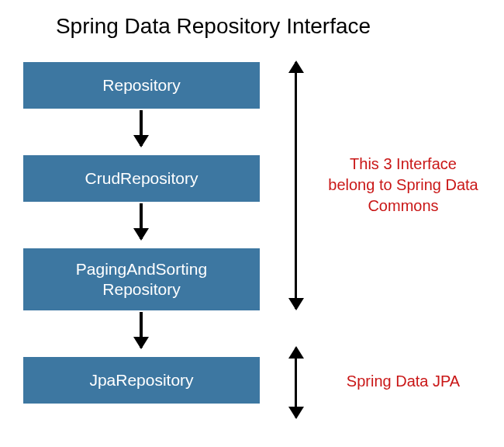 The image size is (504, 447). What do you see at coordinates (141, 279) in the screenshot?
I see `box-pagingandsorting: PagingAndSorting Repository` at bounding box center [141, 279].